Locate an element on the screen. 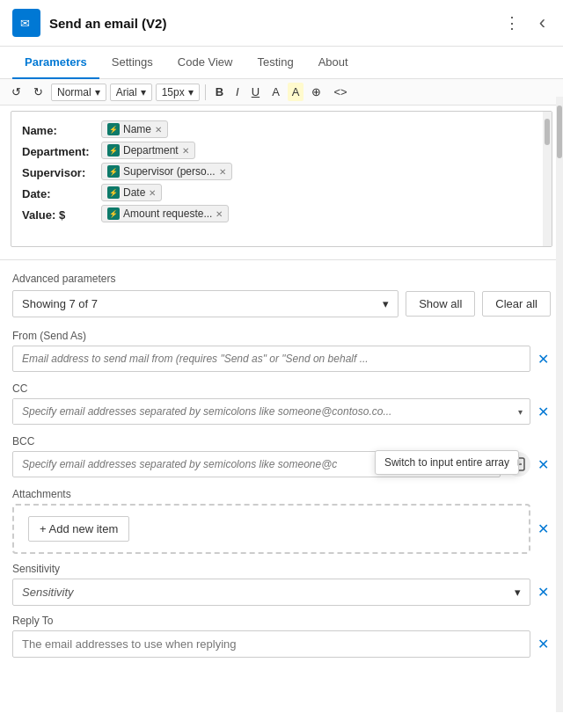 This screenshot has width=563, height=728. tab-codeview: Code View is located at coordinates (206, 63).